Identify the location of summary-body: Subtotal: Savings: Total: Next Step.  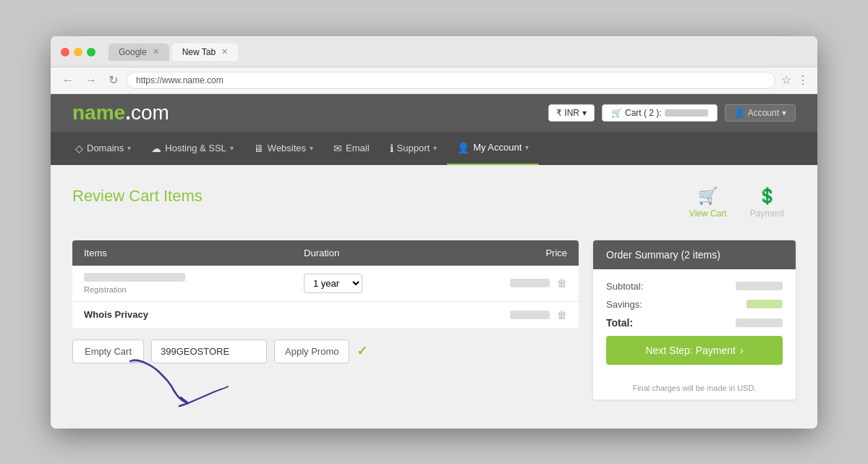
(694, 323).